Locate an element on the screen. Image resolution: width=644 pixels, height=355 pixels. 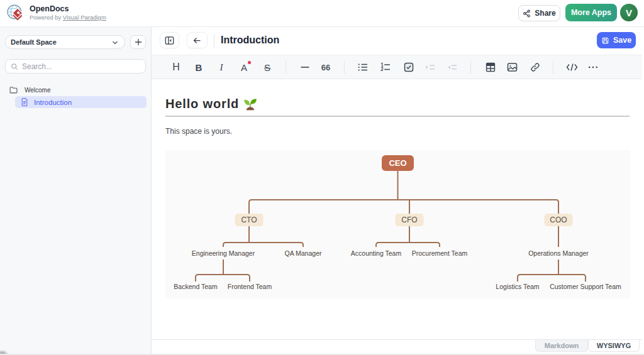
svg-text: CEO is located at coordinates (397, 163).